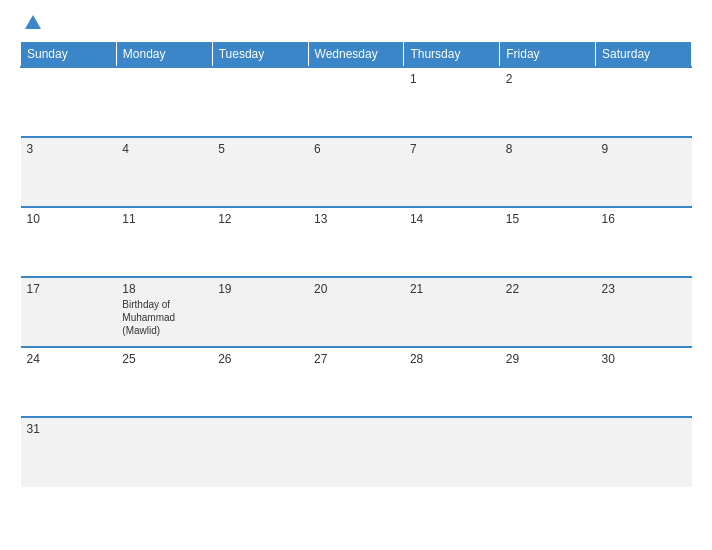 The image size is (712, 550). I want to click on calendar-cell: 20, so click(356, 312).